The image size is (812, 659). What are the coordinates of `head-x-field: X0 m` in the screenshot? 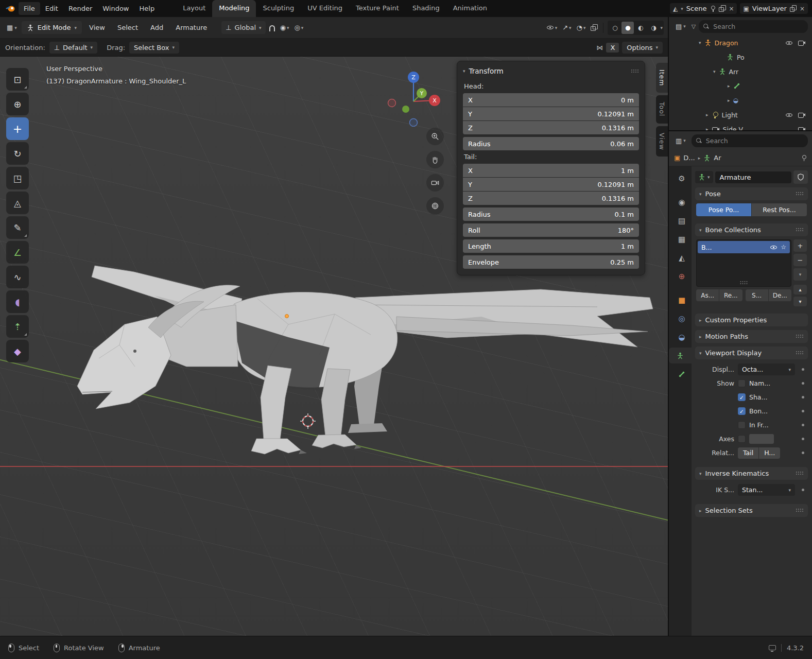 It's located at (551, 100).